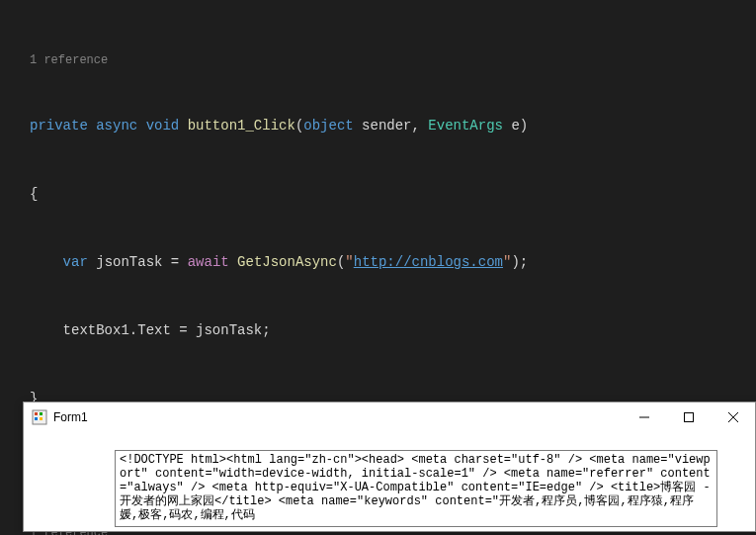  Describe the element at coordinates (378, 127) in the screenshot. I see `code-line: private async void button1_Click(object …` at that location.